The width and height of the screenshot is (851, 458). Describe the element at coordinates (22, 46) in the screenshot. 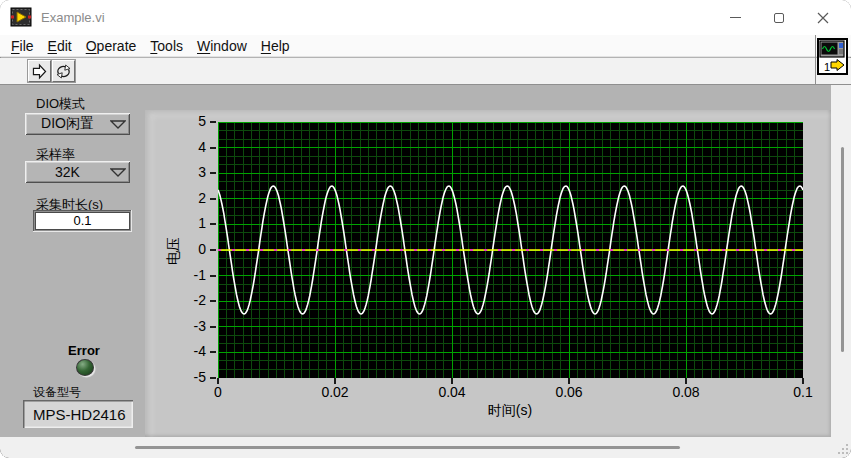

I see `menu-item-file: File` at that location.